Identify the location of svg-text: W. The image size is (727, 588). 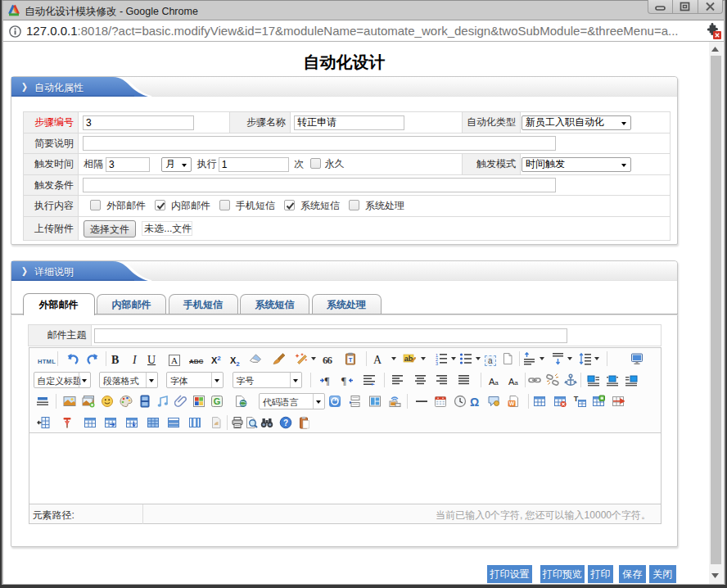
(513, 403).